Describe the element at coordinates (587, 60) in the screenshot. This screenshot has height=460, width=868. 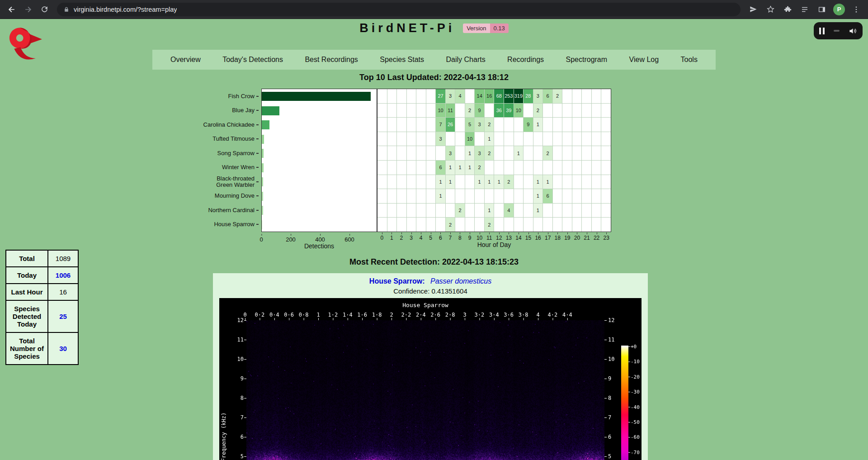
I see `nav-item-spectrogram: Spectrogram` at that location.